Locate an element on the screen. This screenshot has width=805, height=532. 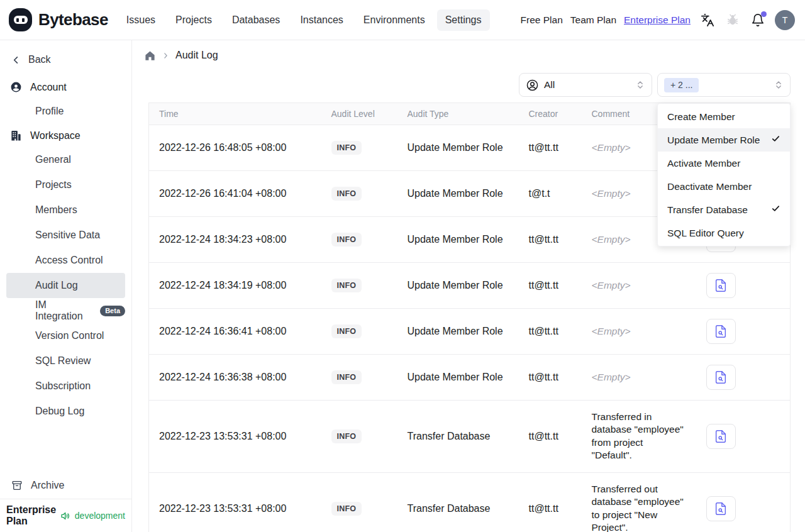
plan-link-team-plan: Team Plan is located at coordinates (594, 20).